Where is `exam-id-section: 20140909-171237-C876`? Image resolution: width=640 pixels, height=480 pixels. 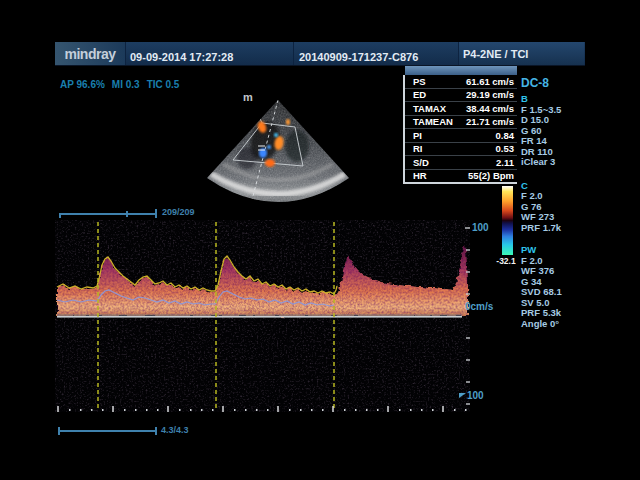
exam-id-section: 20140909-171237-C876 is located at coordinates (376, 54).